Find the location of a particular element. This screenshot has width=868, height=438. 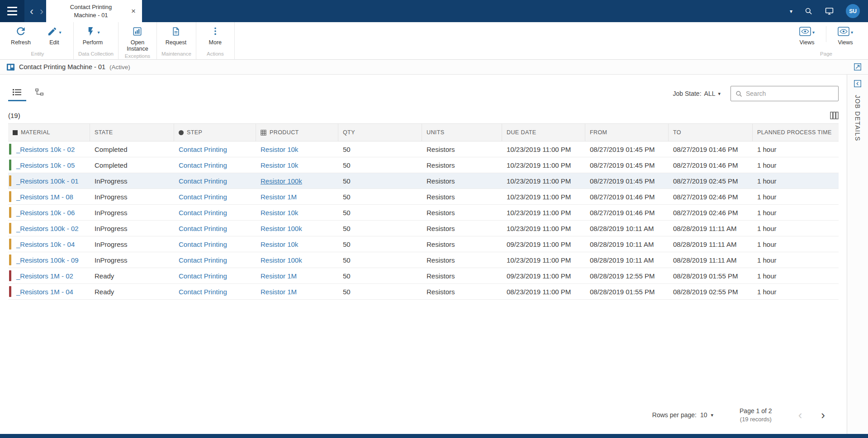

views-button-label: Views is located at coordinates (807, 42).